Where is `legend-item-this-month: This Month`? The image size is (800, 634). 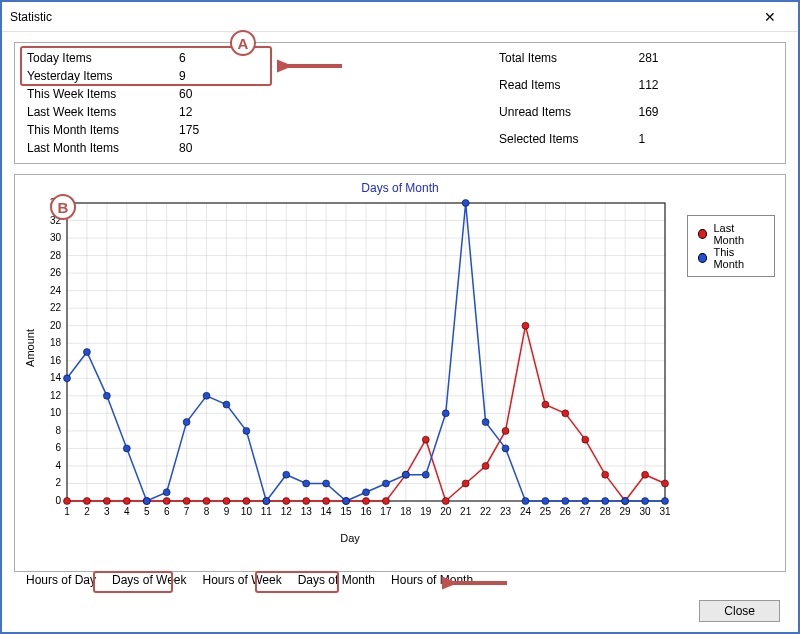
legend-item-this-month: This Month is located at coordinates (731, 258).